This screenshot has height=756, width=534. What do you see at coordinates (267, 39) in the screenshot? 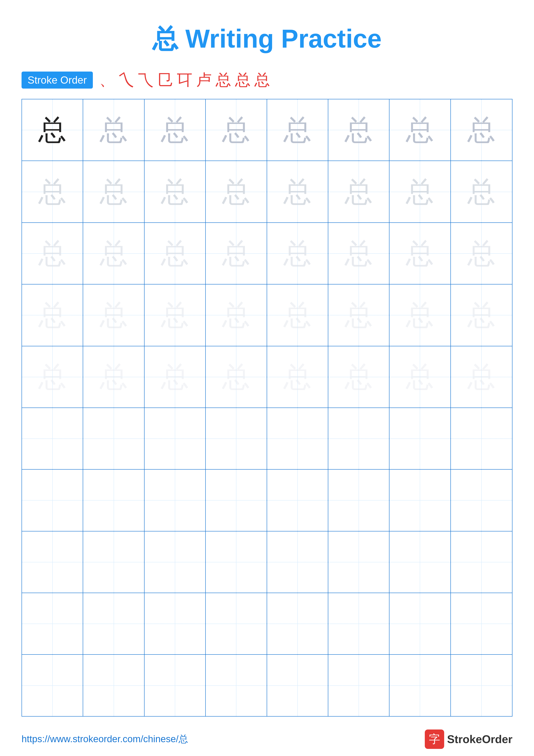
I see `page-title: 总 Writing Practice` at bounding box center [267, 39].